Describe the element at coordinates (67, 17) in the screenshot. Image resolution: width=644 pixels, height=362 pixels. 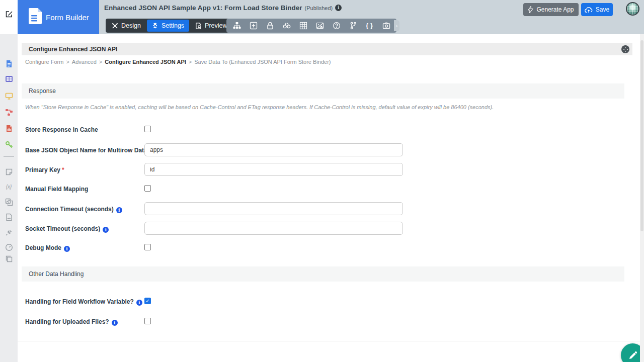
I see `logo-label: Form Builder` at that location.